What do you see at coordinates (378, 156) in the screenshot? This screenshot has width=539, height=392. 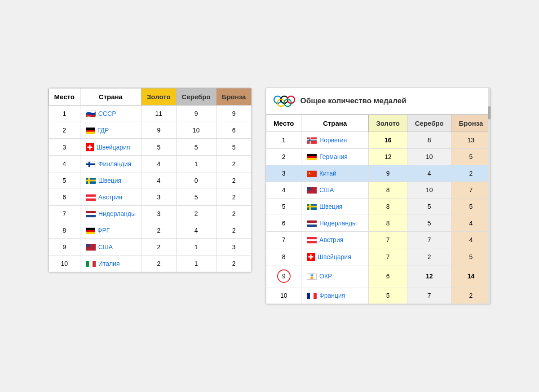 I see `right-table-row: 2Германия12105` at bounding box center [378, 156].